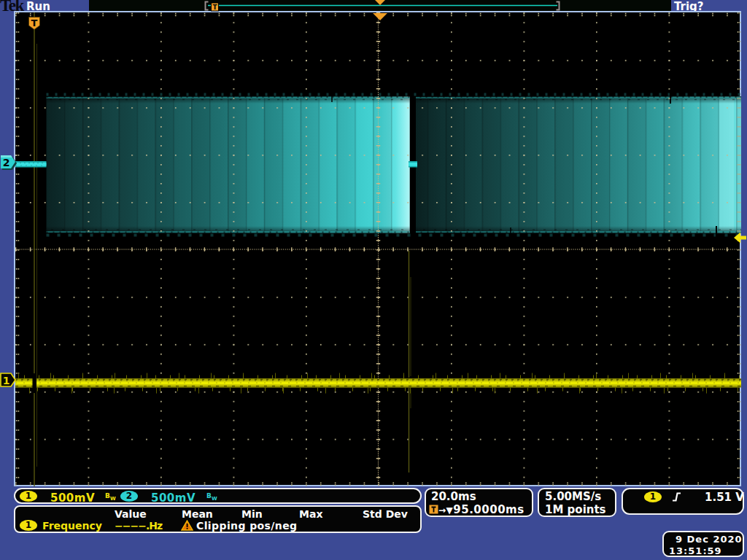 The height and width of the screenshot is (560, 747). I want to click on measurement-box: Value Mean Min Max Std Dev 1 Frequency −…, so click(217, 519).